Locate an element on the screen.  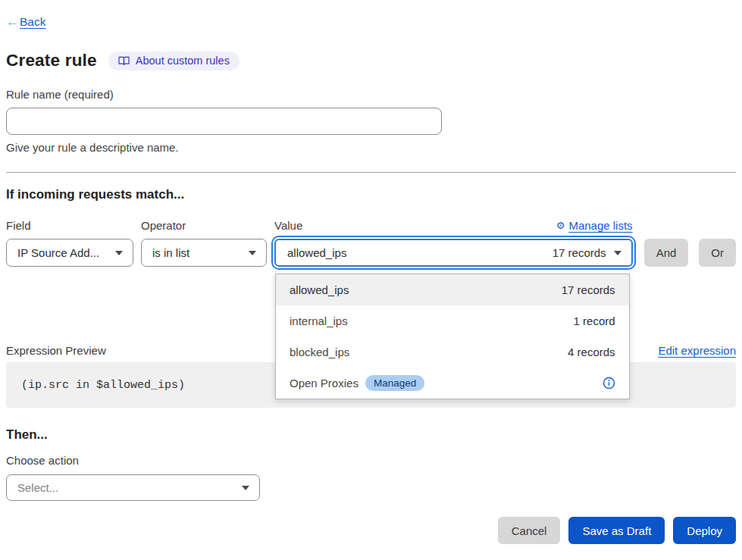
list-item-name: blocked_ips is located at coordinates (320, 352).